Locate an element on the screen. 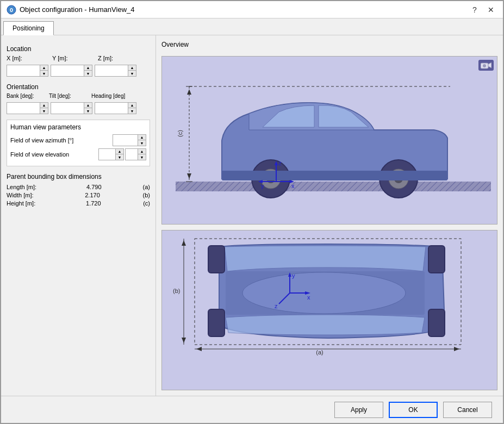  z-spinbox-buttons: ▲ ▼ is located at coordinates (132, 71).